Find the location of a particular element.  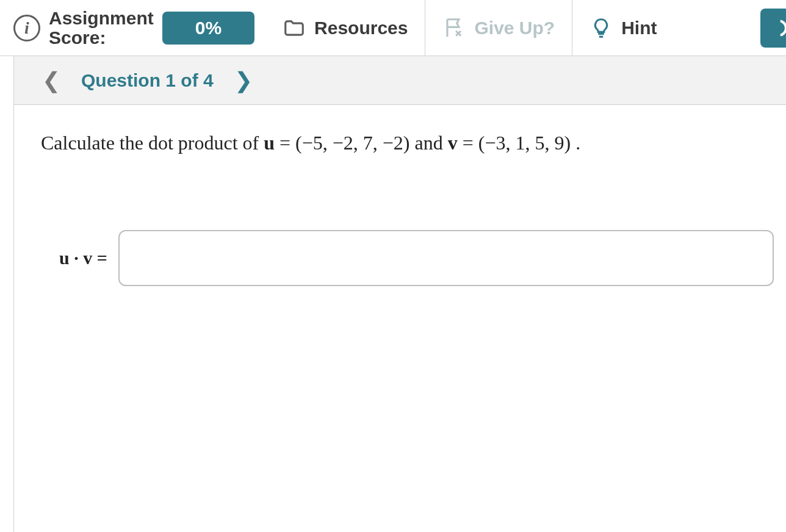

flag-x-icon is located at coordinates (454, 28).